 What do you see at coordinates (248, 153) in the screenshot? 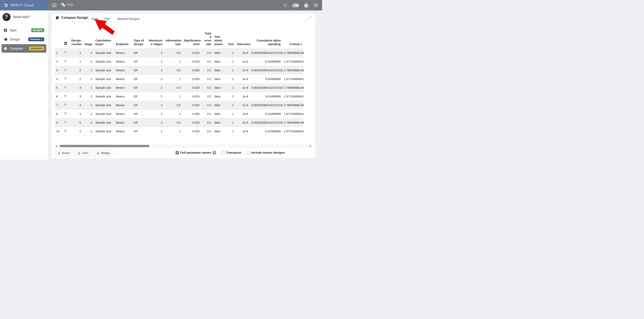
I see `include-master-designs-checkbox` at bounding box center [248, 153].